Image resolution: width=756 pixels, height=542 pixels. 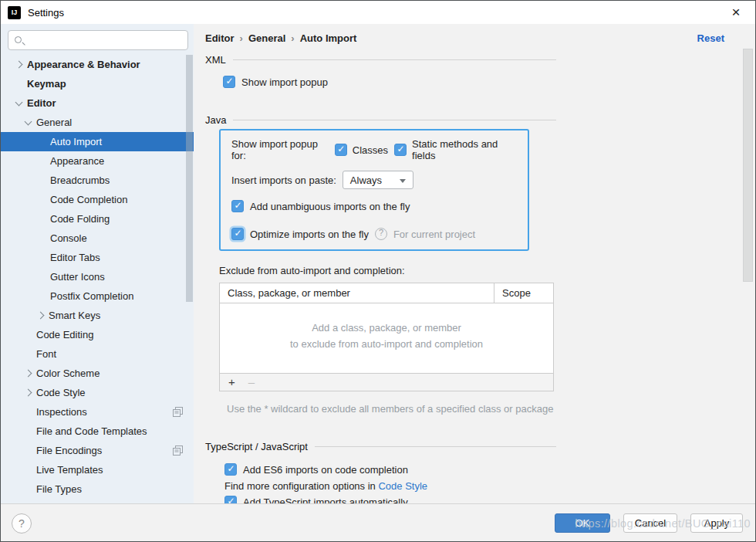 What do you see at coordinates (267, 39) in the screenshot?
I see `breadcrumb-general: General` at bounding box center [267, 39].